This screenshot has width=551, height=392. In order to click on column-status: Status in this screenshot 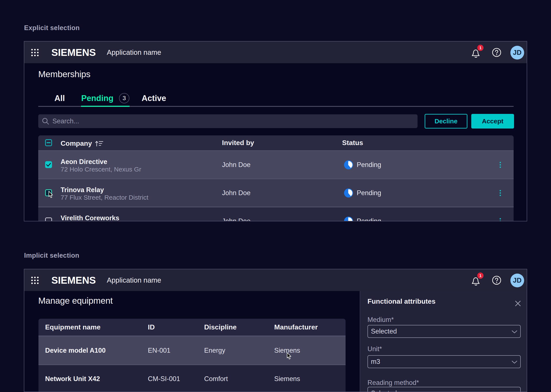, I will do `click(353, 143)`.